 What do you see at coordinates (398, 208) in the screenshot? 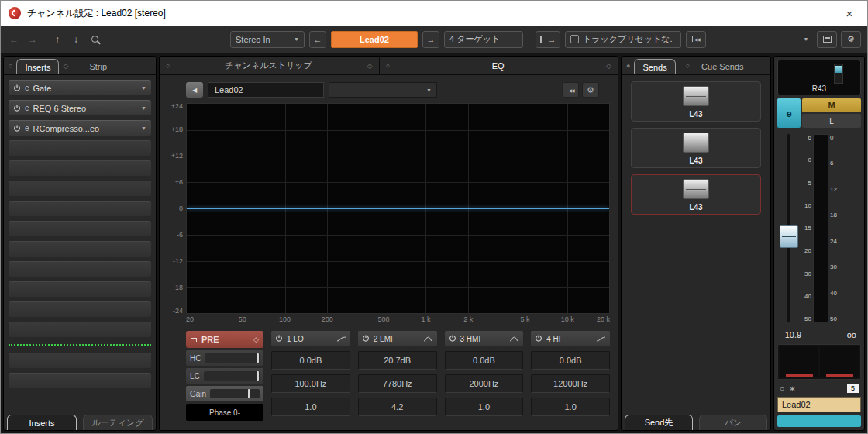
I see `eq-curve-line` at bounding box center [398, 208].